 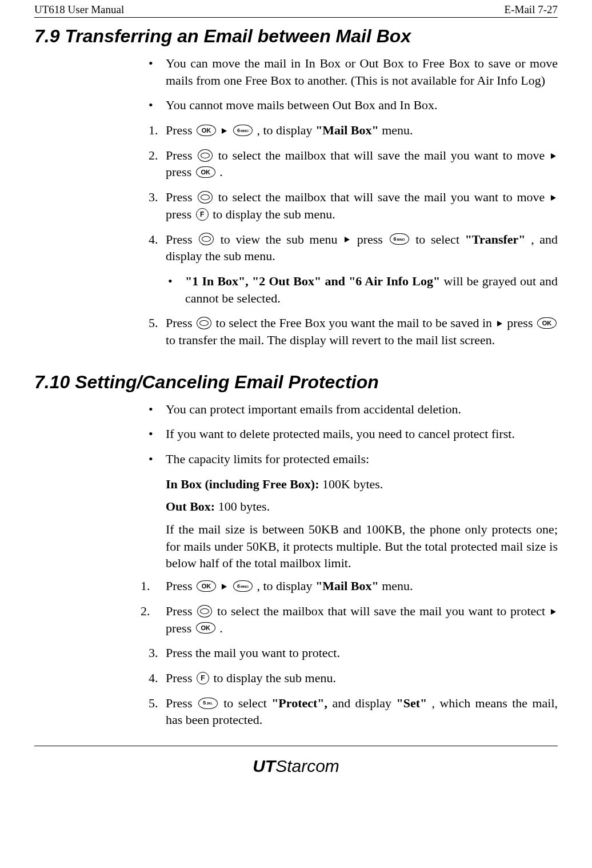 What do you see at coordinates (208, 703) in the screenshot?
I see `key-label: 5JKL` at bounding box center [208, 703].